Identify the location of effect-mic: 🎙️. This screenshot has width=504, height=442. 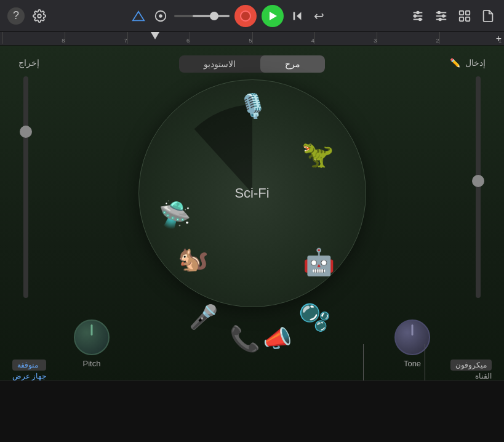
(252, 106).